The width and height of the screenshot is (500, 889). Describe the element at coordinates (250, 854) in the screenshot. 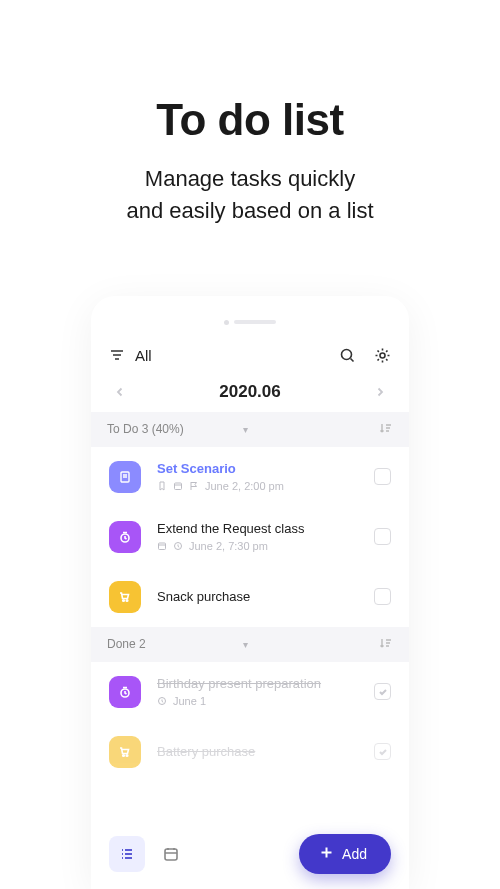

I see `bottom-bar: Add` at that location.